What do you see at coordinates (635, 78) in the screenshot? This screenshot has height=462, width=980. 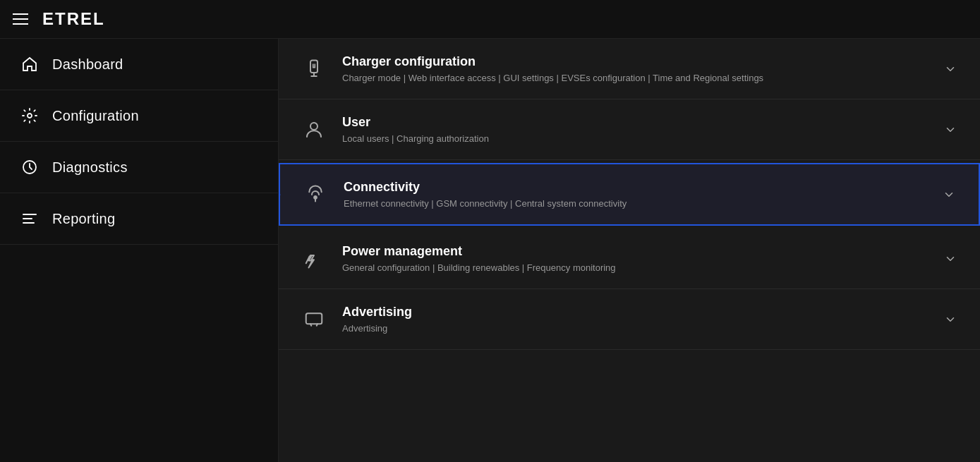 I see `charger-configuration-subtitle: Charger mode | Web interface access | GU…` at bounding box center [635, 78].